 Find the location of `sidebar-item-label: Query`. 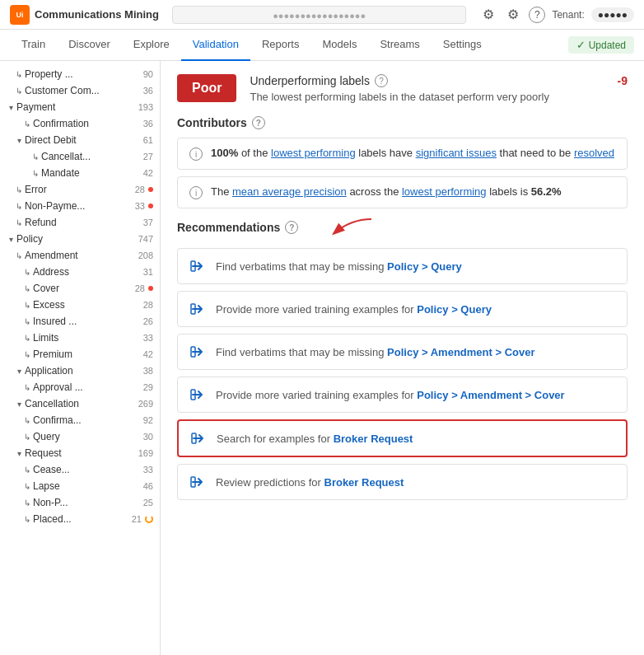

sidebar-item-label: Query is located at coordinates (86, 437).